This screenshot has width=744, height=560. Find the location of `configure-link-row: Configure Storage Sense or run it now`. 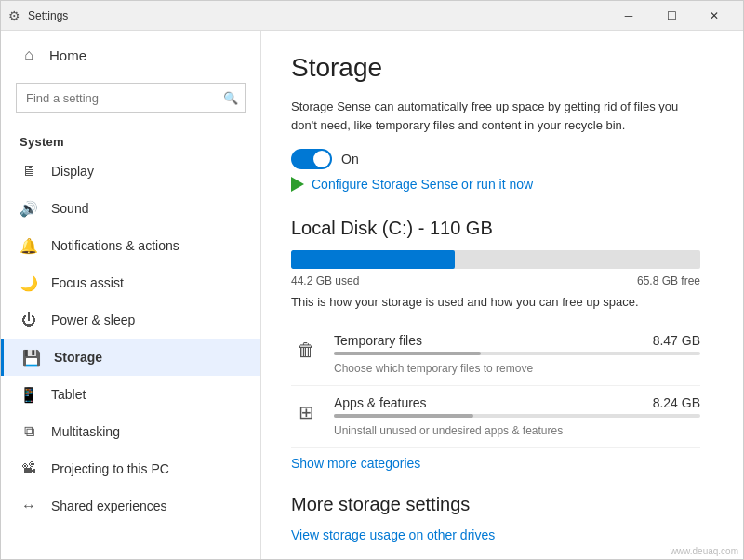

configure-link-row: Configure Storage Sense or run it now is located at coordinates (502, 184).